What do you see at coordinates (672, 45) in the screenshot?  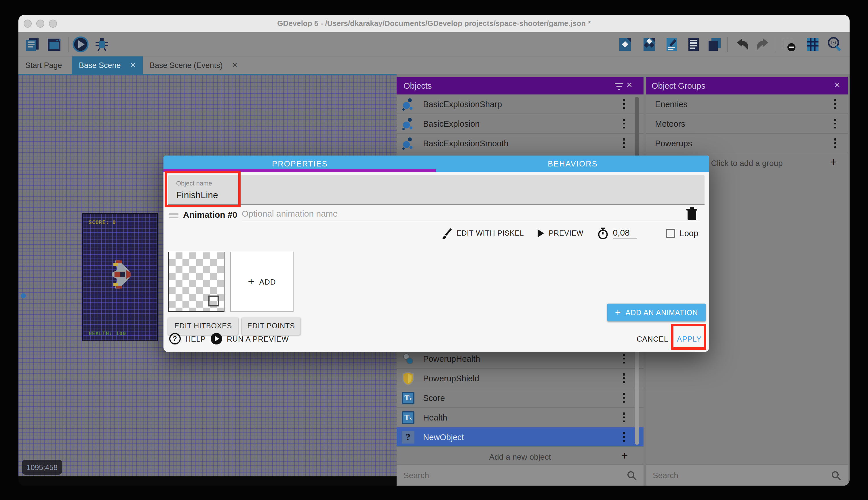 I see `properties-editor-icon` at bounding box center [672, 45].